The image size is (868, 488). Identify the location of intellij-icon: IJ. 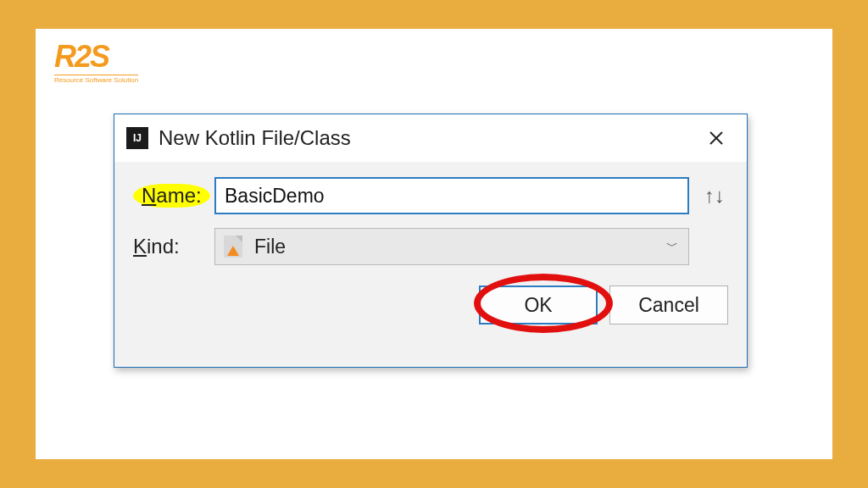
(137, 138).